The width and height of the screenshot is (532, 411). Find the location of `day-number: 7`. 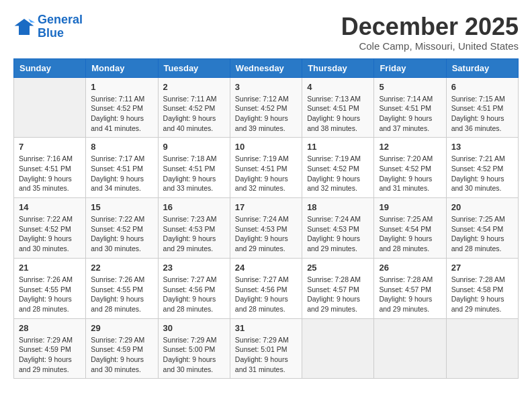

day-number: 7 is located at coordinates (50, 146).